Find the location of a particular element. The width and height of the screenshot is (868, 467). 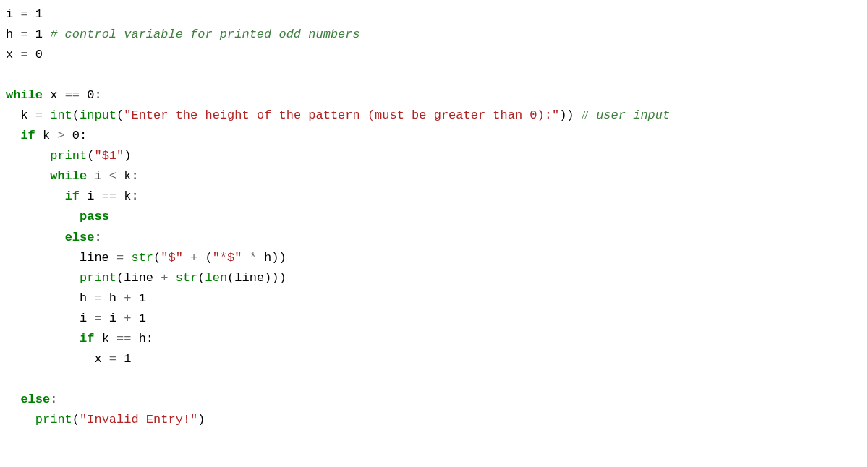

code-token: h is located at coordinates (113, 298).